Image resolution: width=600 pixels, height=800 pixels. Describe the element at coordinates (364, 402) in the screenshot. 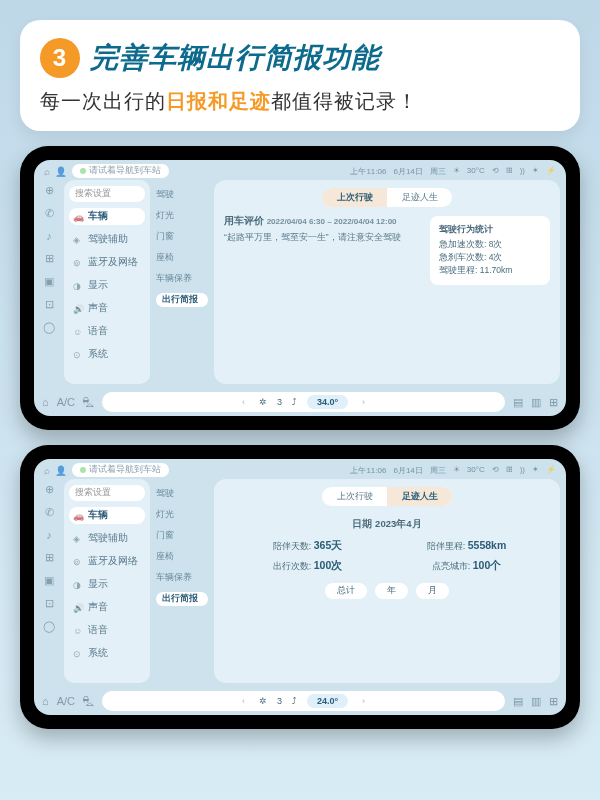

I see `chevron-right-icon: ›` at that location.